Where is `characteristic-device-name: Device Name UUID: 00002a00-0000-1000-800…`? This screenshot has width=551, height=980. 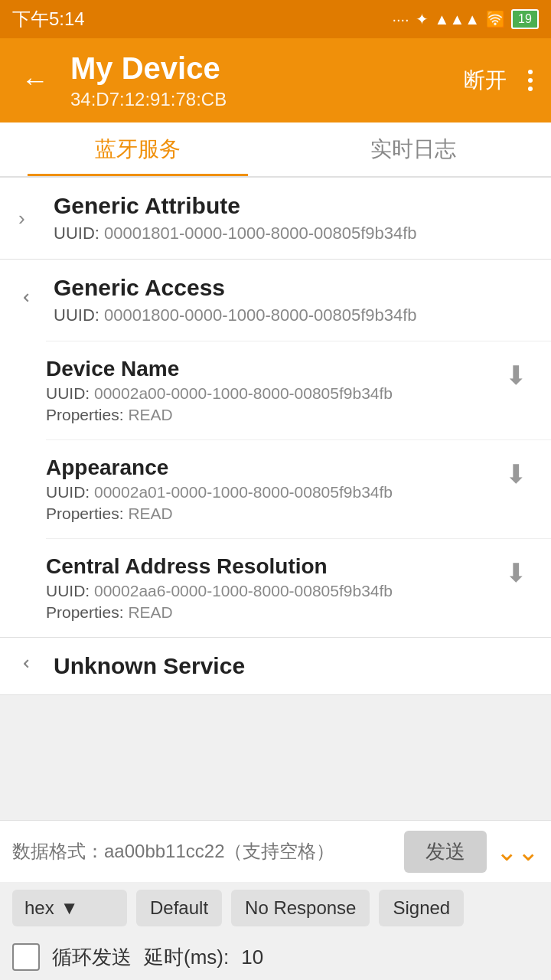 characteristic-device-name: Device Name UUID: 00002a00-0000-1000-800… is located at coordinates (298, 390).